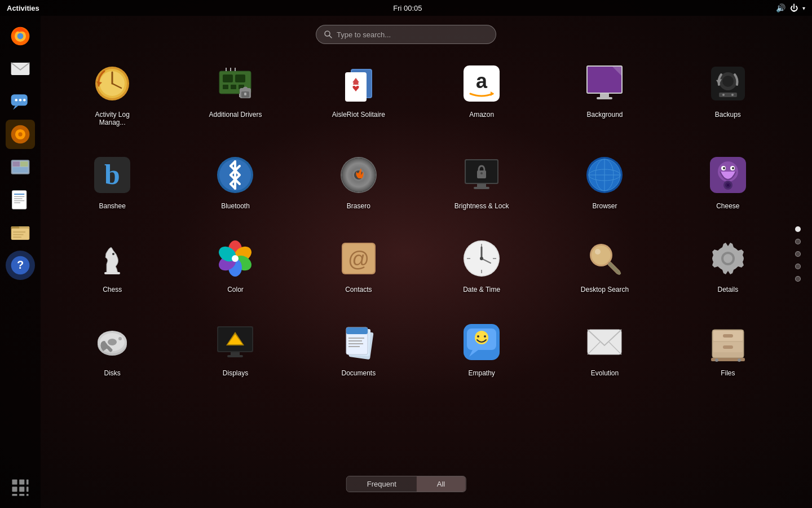 The width and height of the screenshot is (812, 508). I want to click on tab-all: All, so click(441, 484).